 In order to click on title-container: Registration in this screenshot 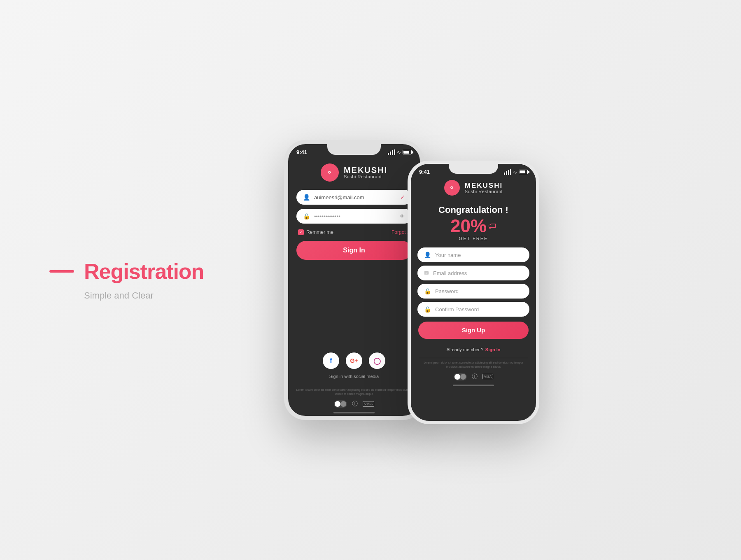, I will do `click(127, 271)`.